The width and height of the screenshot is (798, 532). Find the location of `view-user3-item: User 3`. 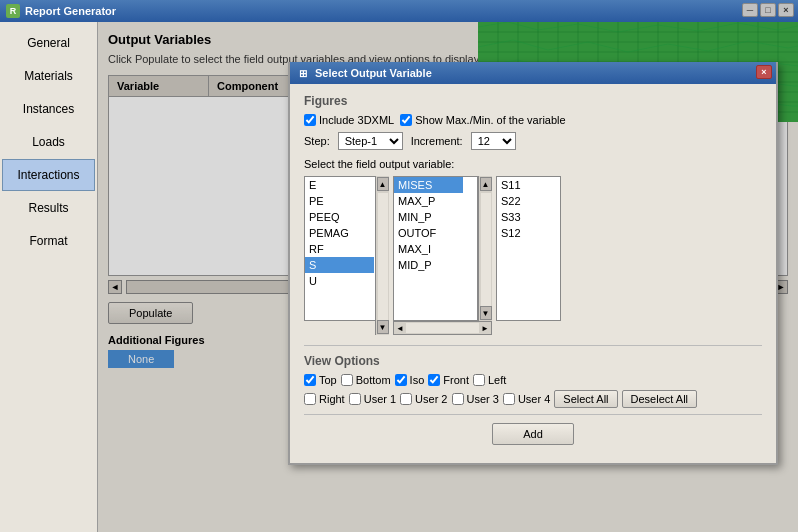

view-user3-item: User 3 is located at coordinates (476, 399).